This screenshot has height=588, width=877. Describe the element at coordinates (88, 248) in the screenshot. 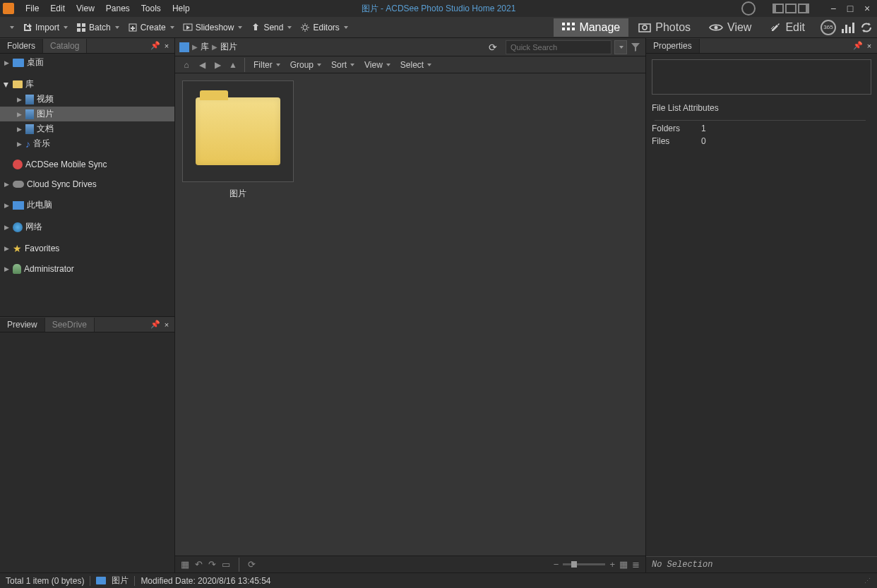

I see `tree-favorites: ▶★Favorites` at that location.